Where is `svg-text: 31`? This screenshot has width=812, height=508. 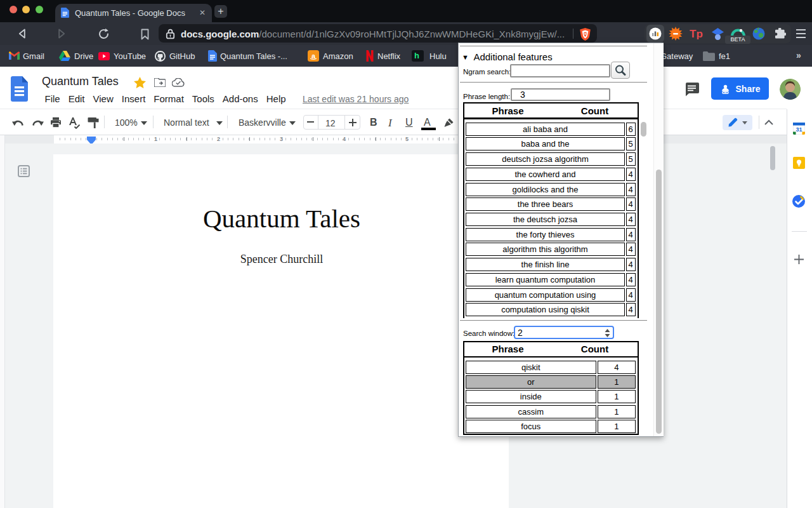 svg-text: 31 is located at coordinates (799, 130).